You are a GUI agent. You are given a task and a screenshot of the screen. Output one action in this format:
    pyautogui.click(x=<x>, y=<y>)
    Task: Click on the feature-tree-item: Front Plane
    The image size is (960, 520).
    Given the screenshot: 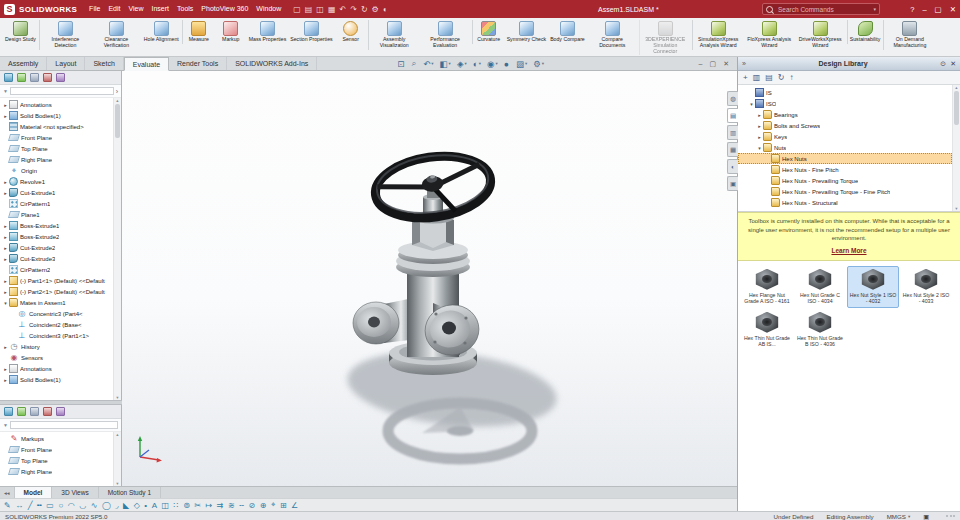 What is the action you would take?
    pyautogui.click(x=56, y=138)
    